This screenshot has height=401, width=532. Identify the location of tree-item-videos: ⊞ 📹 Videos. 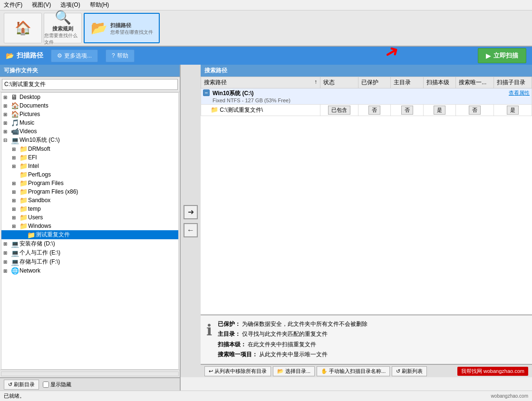
(90, 131).